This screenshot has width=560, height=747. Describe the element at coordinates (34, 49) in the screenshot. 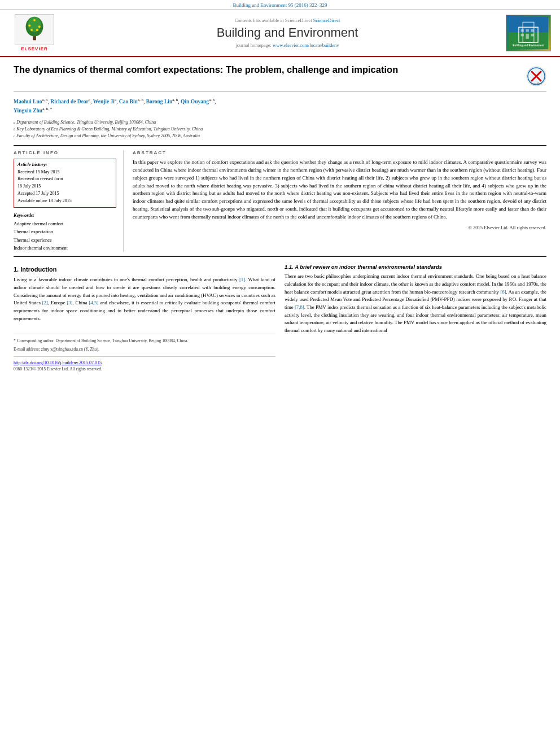

I see `elsevier-label: ELSEVIER` at that location.